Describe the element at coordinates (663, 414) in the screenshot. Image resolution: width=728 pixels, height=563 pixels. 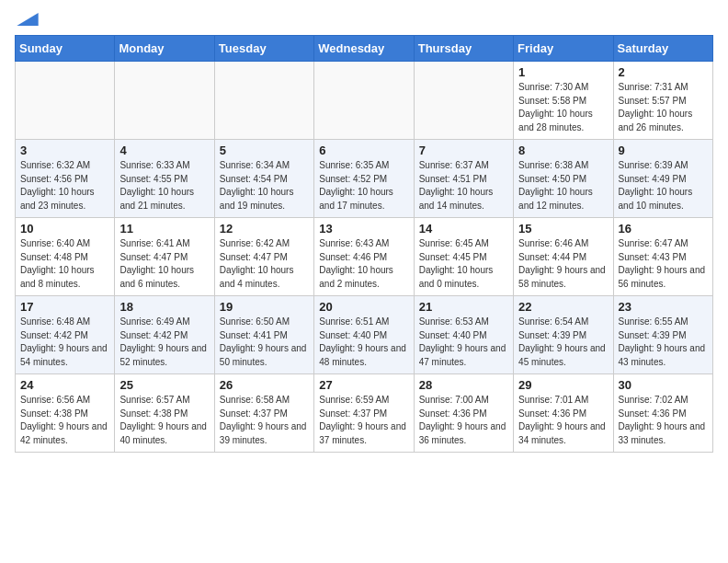
I see `calendar-cell: 30Sunrise: 7:02 AMSunset: 4:36 PMDayligh…` at that location.